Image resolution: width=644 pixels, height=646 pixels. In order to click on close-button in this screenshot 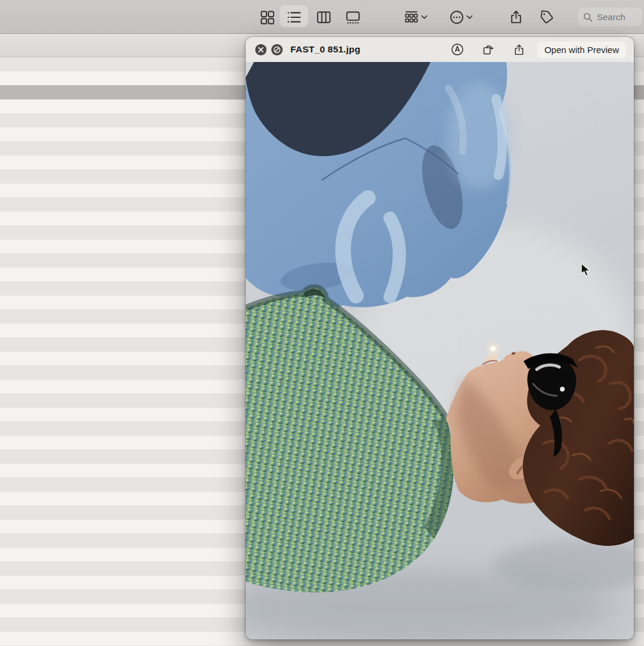, I will do `click(261, 50)`.